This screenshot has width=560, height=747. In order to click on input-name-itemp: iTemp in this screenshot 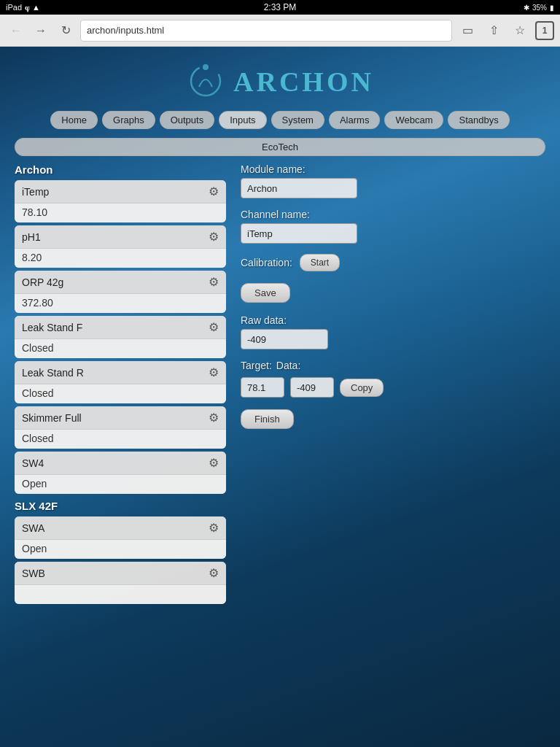, I will do `click(35, 192)`.